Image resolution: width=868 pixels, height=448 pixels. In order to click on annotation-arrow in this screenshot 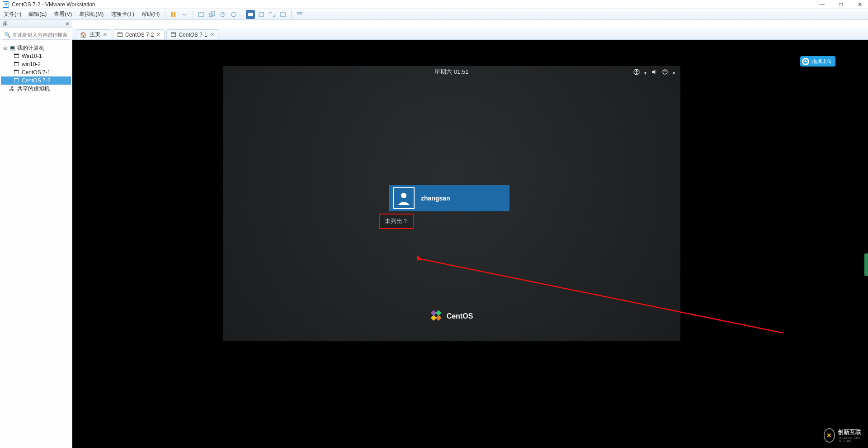, I will do `click(603, 297)`.